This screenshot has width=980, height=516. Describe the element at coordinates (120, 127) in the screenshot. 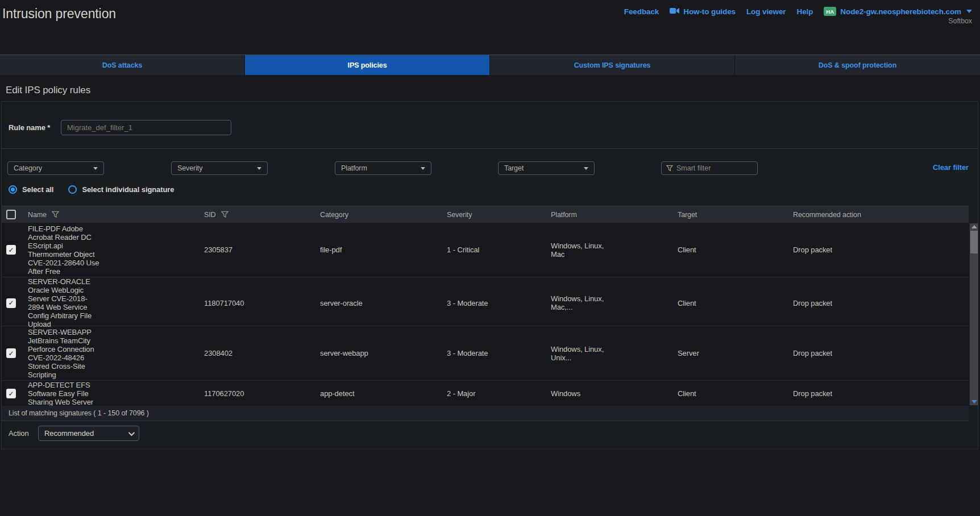

I see `rule-name-row: Rule name *` at that location.